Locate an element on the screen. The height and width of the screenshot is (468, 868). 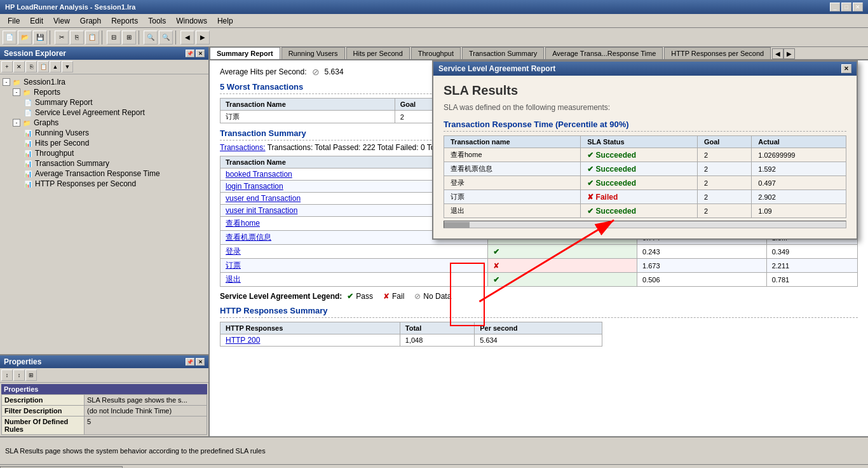
http-summary-title: HTTP Responses Summary is located at coordinates (539, 312).